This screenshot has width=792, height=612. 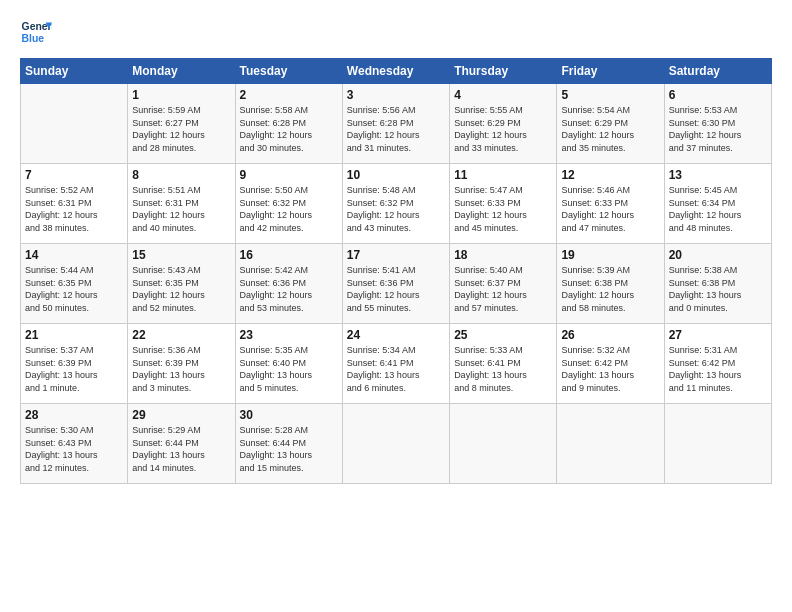 What do you see at coordinates (503, 289) in the screenshot?
I see `day-info: Sunrise: 5:40 AM Sunset: 6:37 PM Dayligh…` at bounding box center [503, 289].